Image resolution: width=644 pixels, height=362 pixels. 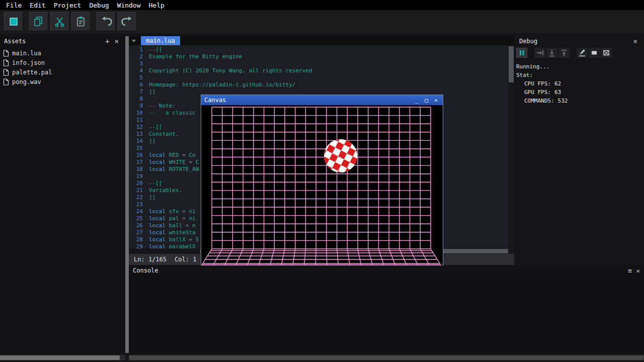 What do you see at coordinates (318, 78) in the screenshot?
I see `code-line: 5` at bounding box center [318, 78].